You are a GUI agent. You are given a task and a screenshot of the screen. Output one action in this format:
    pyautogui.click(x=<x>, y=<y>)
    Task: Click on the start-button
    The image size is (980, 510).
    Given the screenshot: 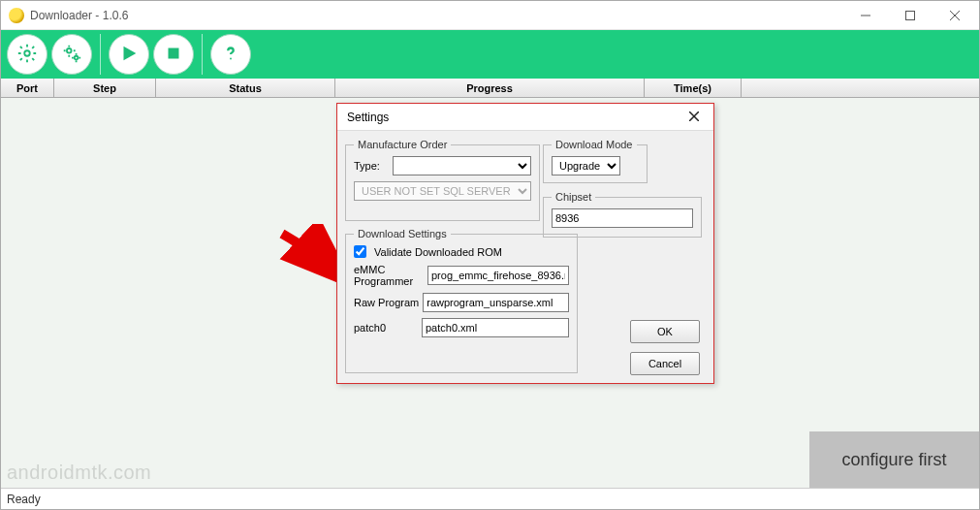 What is the action you would take?
    pyautogui.click(x=129, y=54)
    